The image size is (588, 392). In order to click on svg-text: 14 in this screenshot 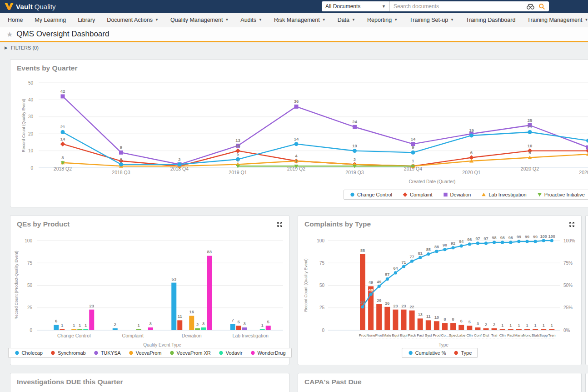, I will do `click(296, 139)`.